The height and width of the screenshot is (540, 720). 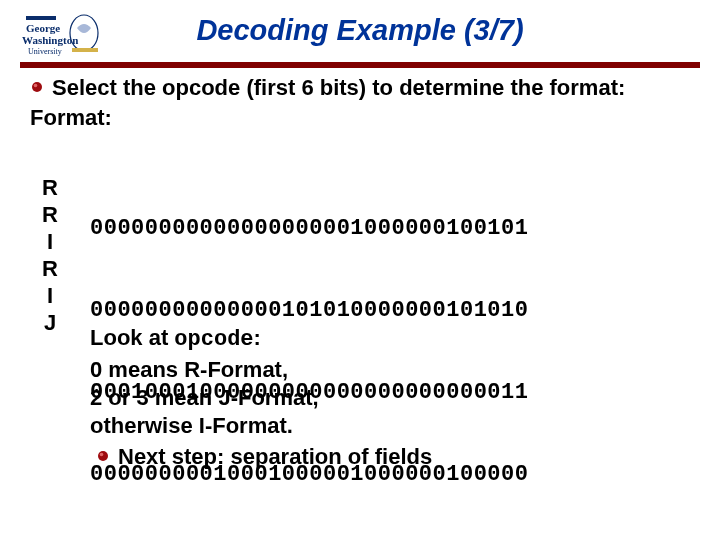 I want to click on r-format-rule: 0 means R-Format,, so click(x=261, y=370).